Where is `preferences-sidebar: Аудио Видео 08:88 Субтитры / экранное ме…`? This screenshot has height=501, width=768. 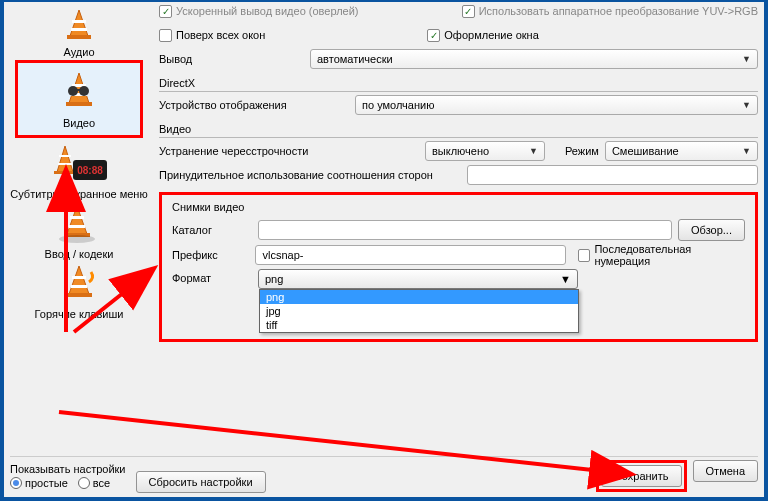 preferences-sidebar: Аудио Видео 08:88 Субтитры / экранное ме… is located at coordinates (79, 161).